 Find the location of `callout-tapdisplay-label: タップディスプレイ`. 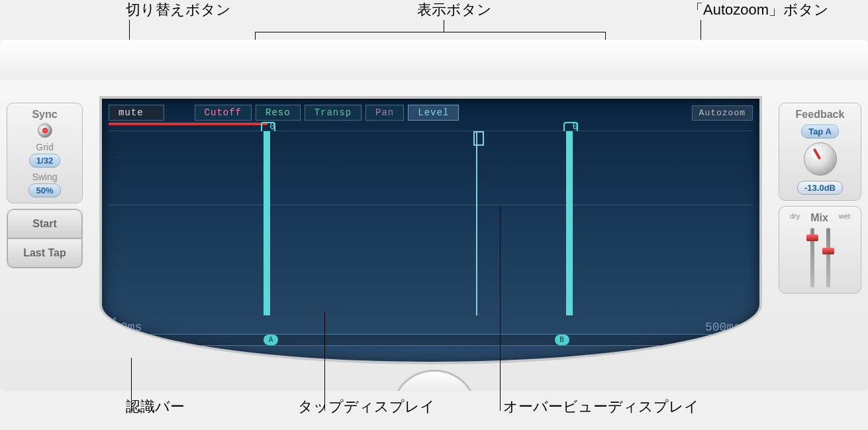

callout-tapdisplay-label: タップディスプレイ is located at coordinates (367, 407).